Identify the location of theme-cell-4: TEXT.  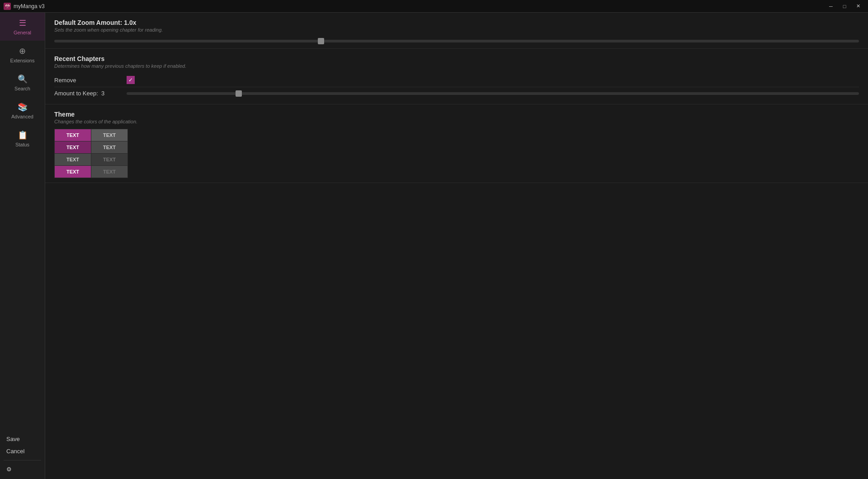
(73, 160).